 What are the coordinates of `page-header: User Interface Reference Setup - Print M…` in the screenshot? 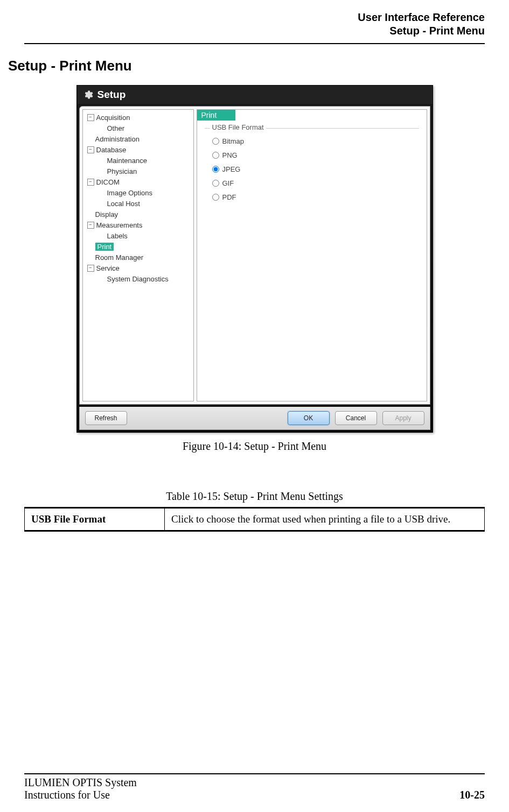 It's located at (254, 24).